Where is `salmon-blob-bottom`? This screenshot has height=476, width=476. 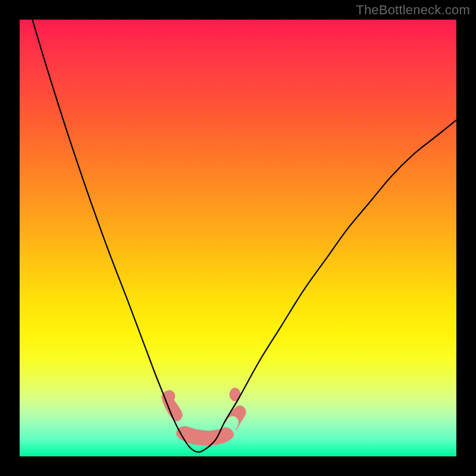
salmon-blob-bottom is located at coordinates (205, 436).